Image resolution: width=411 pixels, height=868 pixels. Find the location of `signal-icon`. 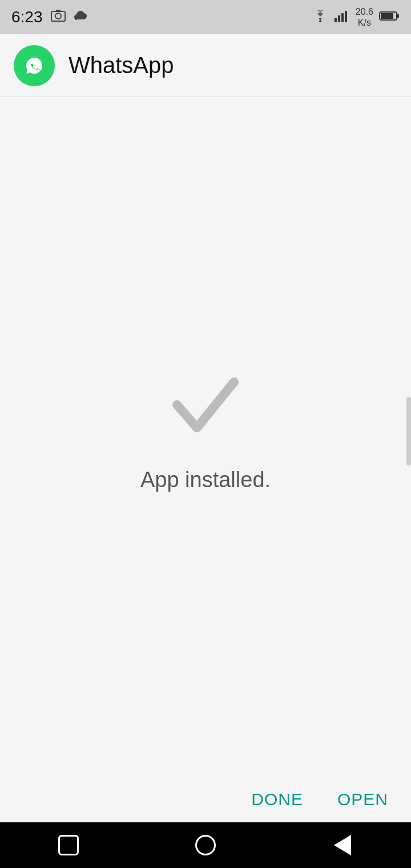

signal-icon is located at coordinates (342, 17).